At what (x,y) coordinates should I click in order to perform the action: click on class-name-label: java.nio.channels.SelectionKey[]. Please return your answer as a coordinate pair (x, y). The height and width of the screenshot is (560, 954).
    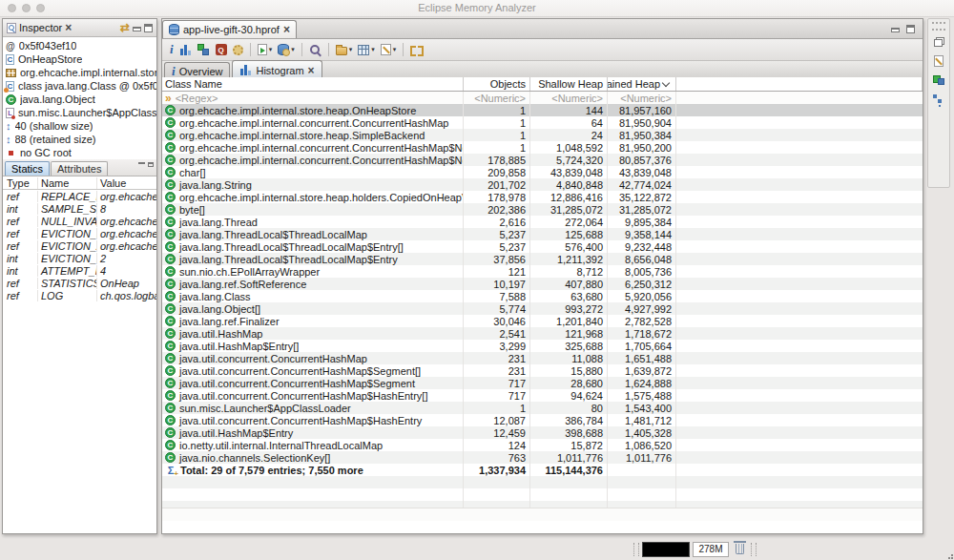
    Looking at the image, I should click on (255, 458).